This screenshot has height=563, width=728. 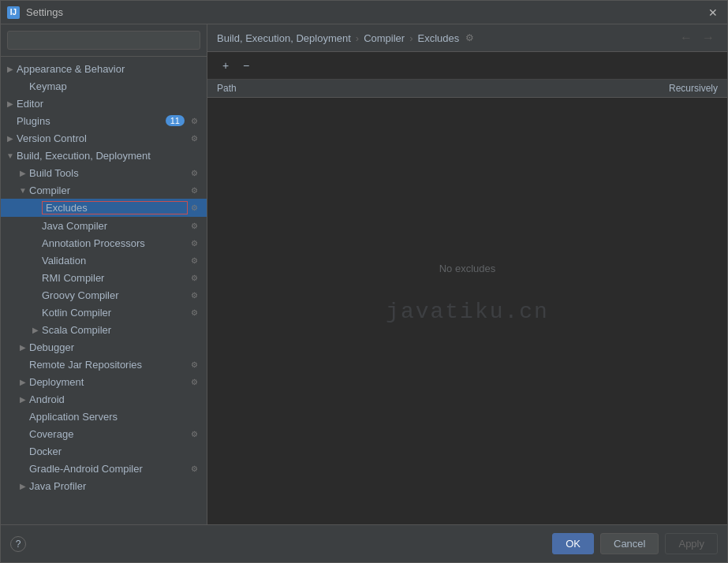 I want to click on window-title: Settings, so click(x=366, y=13).